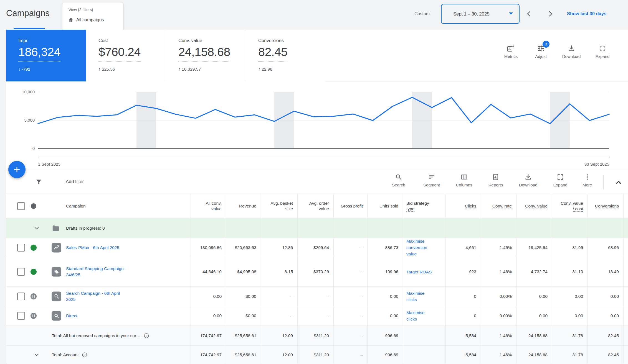 Image resolution: width=628 pixels, height=364 pixels. What do you see at coordinates (23, 40) in the screenshot?
I see `scorecard-label: Impr.` at bounding box center [23, 40].